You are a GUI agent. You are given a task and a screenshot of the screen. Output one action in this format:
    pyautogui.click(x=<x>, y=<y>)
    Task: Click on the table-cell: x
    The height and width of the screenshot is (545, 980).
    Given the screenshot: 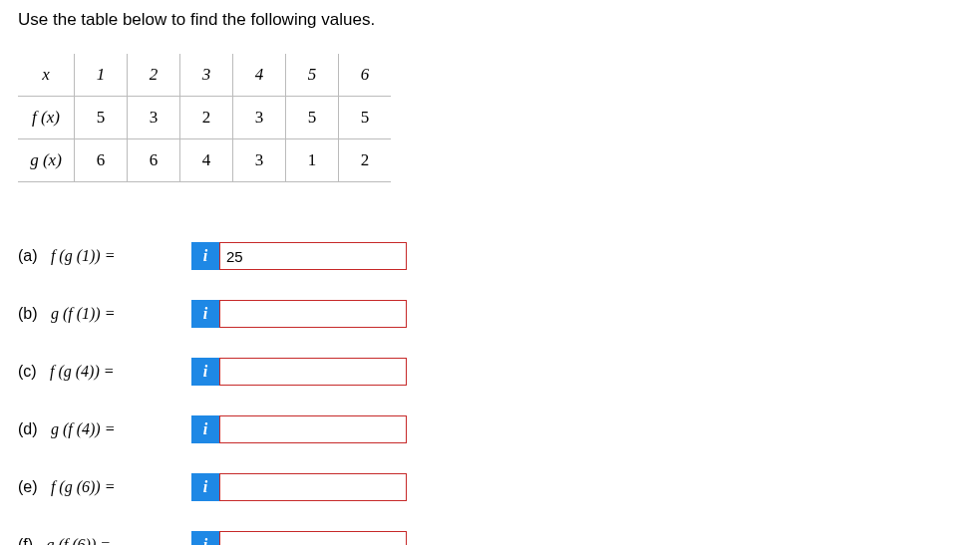 What is the action you would take?
    pyautogui.click(x=46, y=76)
    